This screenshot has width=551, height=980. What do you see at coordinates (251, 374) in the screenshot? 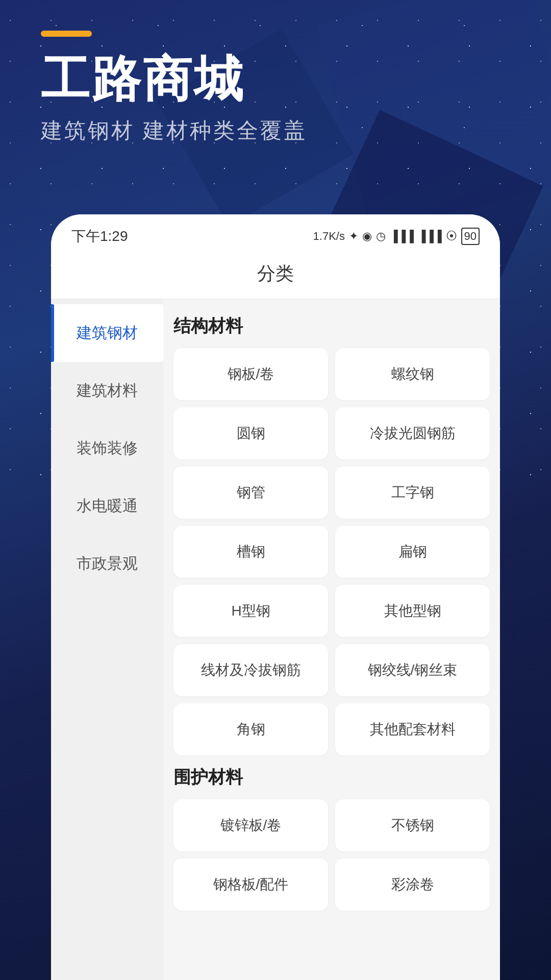
I see `item-steel-plate: 钢板/卷` at bounding box center [251, 374].